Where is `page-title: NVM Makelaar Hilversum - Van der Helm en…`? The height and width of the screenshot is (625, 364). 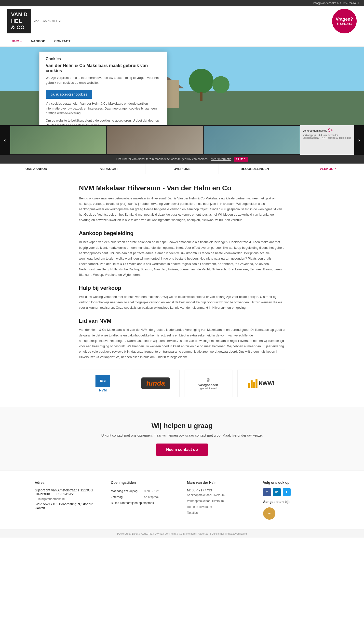
page-title: NVM Makelaar Hilversum - Van der Helm en… is located at coordinates (182, 188).